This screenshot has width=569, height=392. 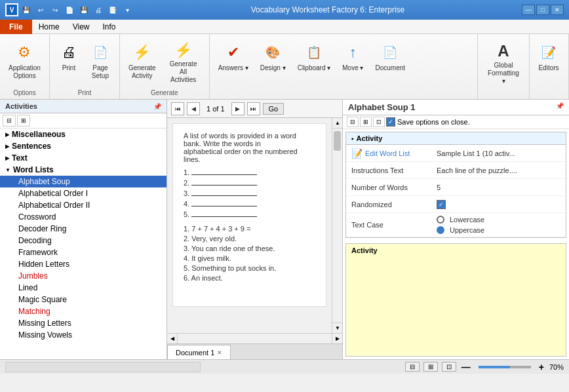 I want to click on collapse-all-button: ⊟, so click(x=9, y=121).